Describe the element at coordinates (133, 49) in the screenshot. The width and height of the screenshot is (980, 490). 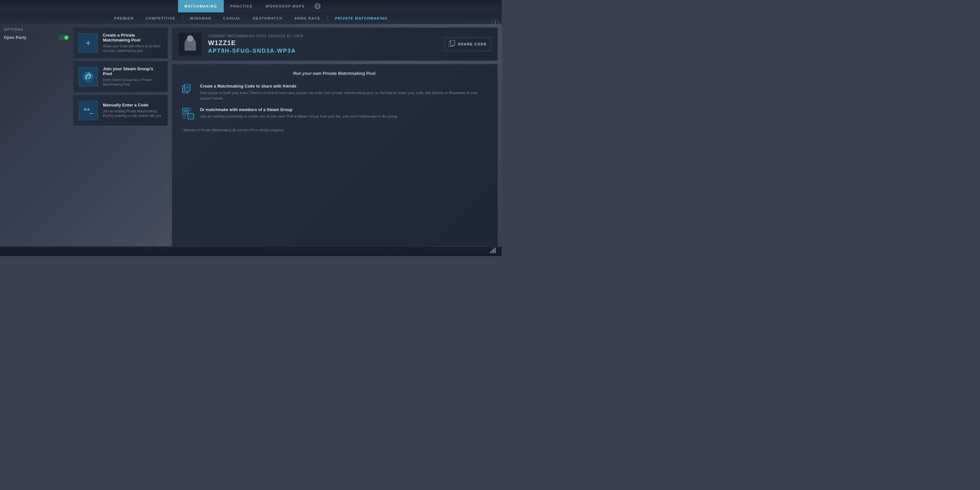
I see `create-pool-desc: Share your Code with others to let them …` at that location.